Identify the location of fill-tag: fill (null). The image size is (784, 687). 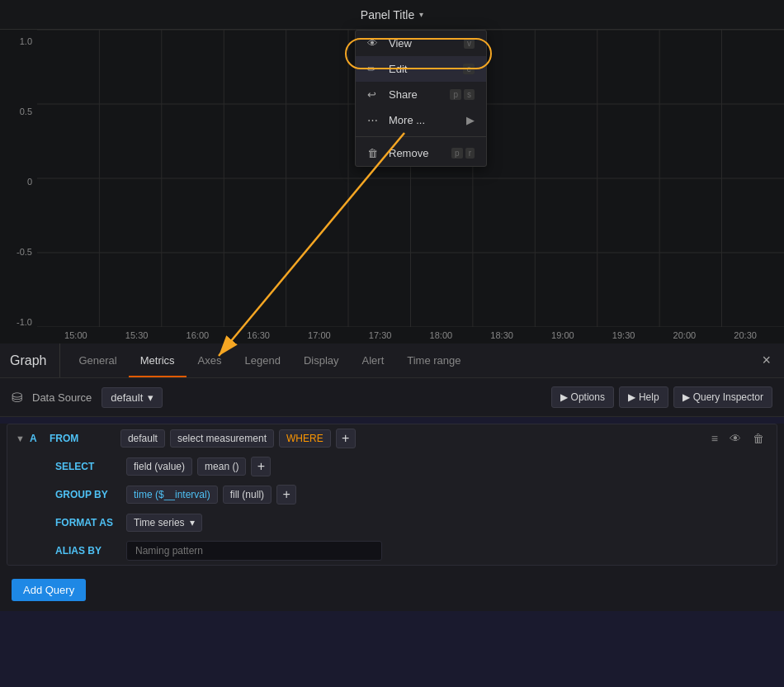
(248, 495).